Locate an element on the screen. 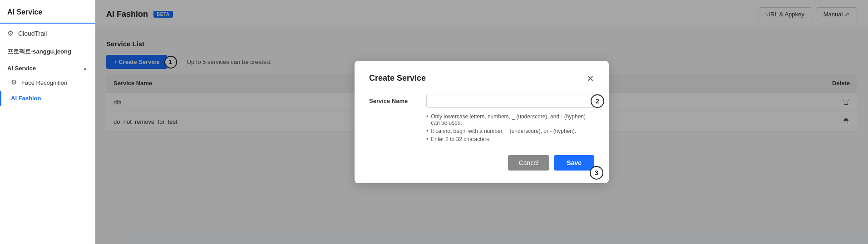  service-name-label: Service Name is located at coordinates (394, 99).